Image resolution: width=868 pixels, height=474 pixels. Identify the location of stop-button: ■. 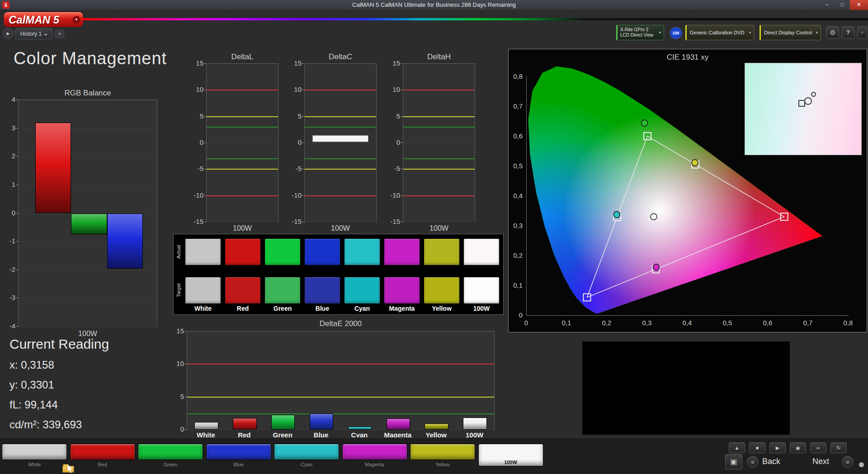
(757, 448).